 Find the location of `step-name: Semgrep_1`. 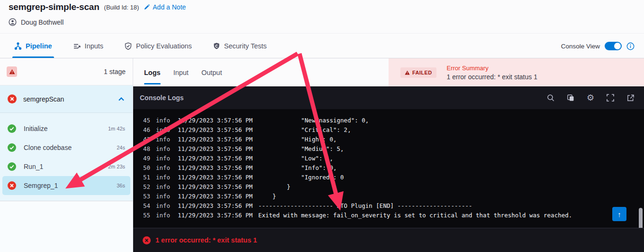

step-name: Semgrep_1 is located at coordinates (70, 186).